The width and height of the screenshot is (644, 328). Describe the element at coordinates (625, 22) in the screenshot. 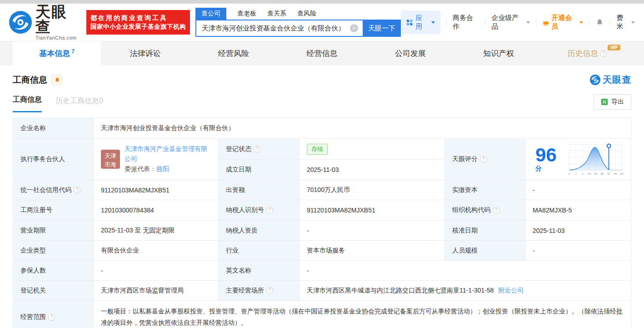

I see `user-menu: 费米` at that location.